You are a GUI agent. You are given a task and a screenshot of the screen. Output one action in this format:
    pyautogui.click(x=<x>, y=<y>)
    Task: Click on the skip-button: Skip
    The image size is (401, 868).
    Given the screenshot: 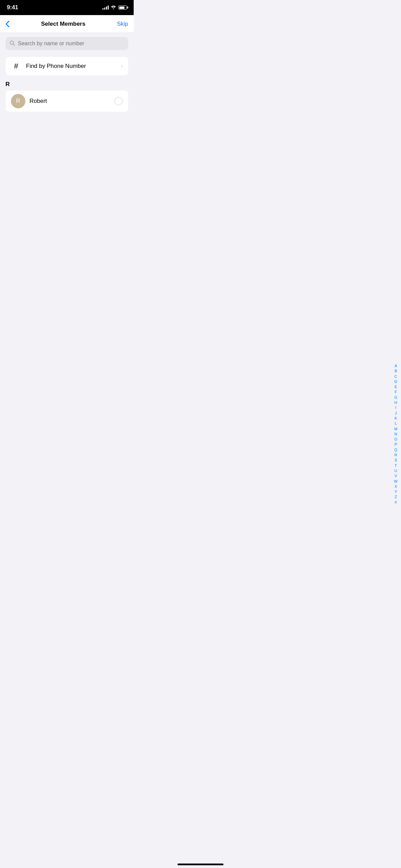 What is the action you would take?
    pyautogui.click(x=123, y=24)
    